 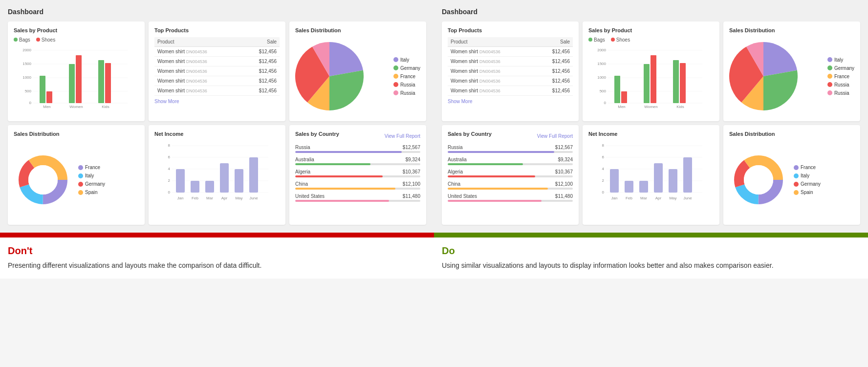 I want to click on donut-spain-color, so click(x=81, y=193).